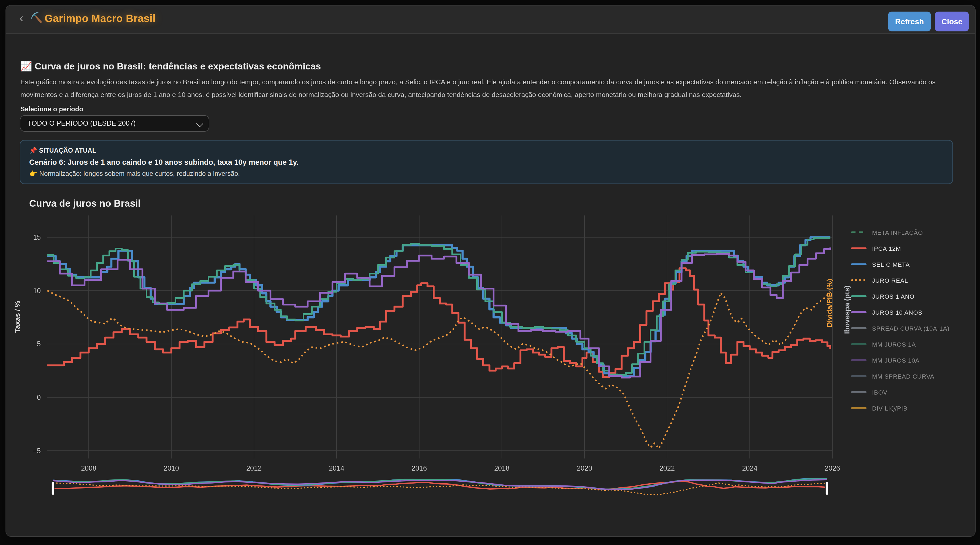 This screenshot has width=980, height=545. I want to click on legend-item-mm-spread-curva: MM SPREAD CURVA, so click(900, 376).